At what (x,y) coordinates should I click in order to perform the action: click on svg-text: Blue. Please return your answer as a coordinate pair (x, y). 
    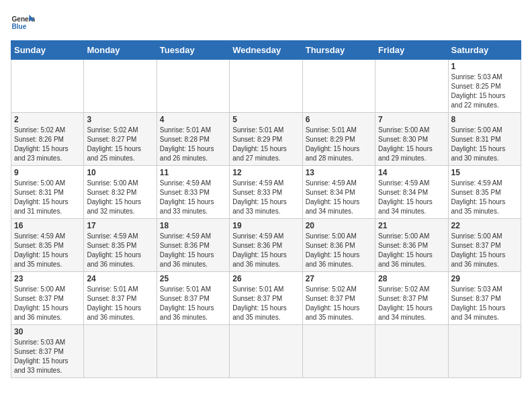
    Looking at the image, I should click on (19, 27).